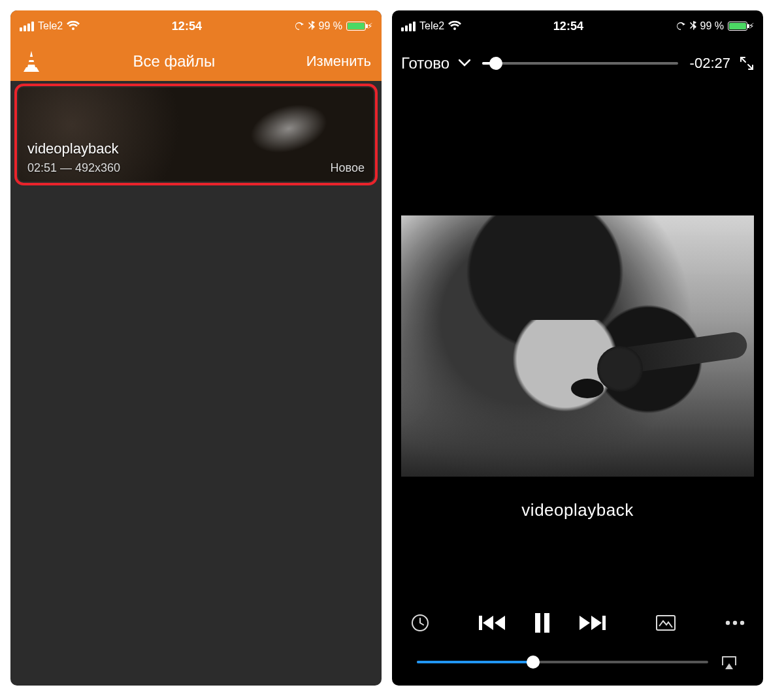 The height and width of the screenshot is (696, 784). What do you see at coordinates (196, 134) in the screenshot?
I see `video-list-item: videoplayback 02:51 — 492x360 Новое` at bounding box center [196, 134].